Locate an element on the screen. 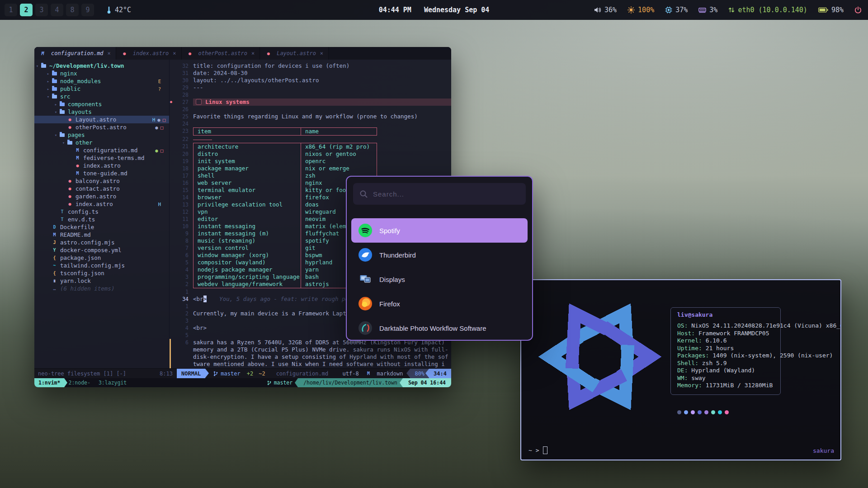 This screenshot has width=868, height=488. fetch-info-line: Uptime: 21 hours is located at coordinates (760, 349).